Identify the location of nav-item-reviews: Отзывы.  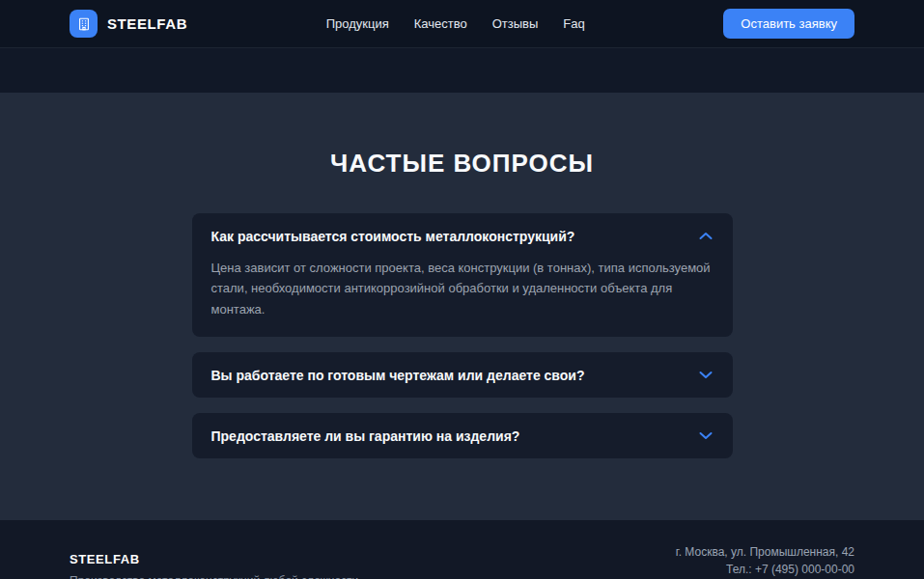
(516, 23).